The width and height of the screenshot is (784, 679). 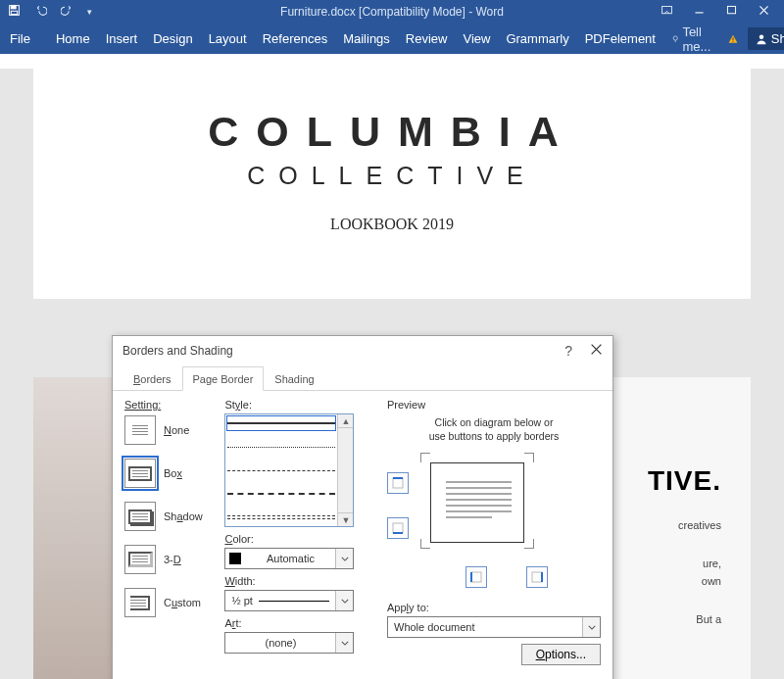 What do you see at coordinates (172, 473) in the screenshot?
I see `setting-box: Box Box` at bounding box center [172, 473].